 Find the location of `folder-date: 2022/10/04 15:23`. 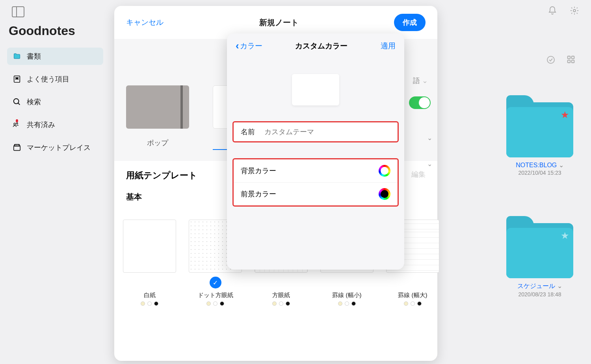

folder-date: 2022/10/04 15:23 is located at coordinates (540, 173).